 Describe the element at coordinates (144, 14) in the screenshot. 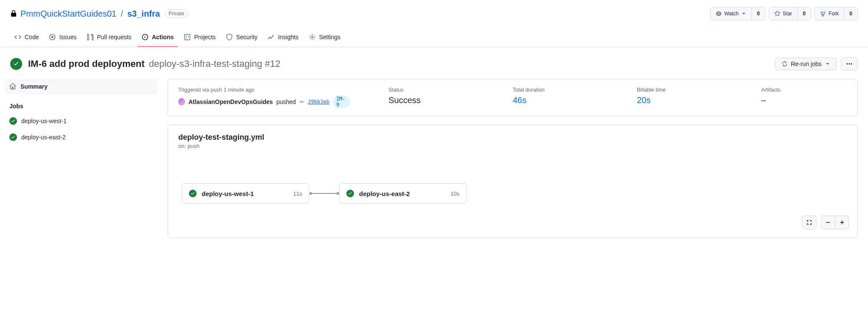

I see `repo-name-link: s3_infra` at that location.